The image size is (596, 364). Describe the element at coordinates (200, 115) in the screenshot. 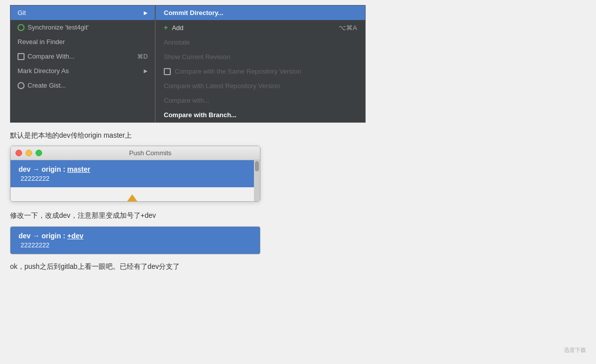

I see `compare-branch-label: Compare with Branch...` at that location.